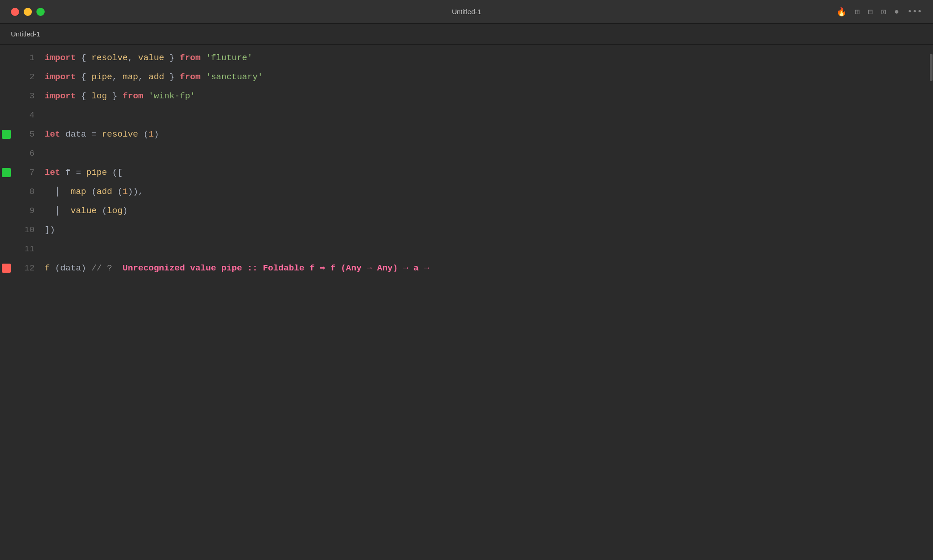 This screenshot has width=933, height=560. Describe the element at coordinates (29, 115) in the screenshot. I see `line-number-4: 4` at that location.